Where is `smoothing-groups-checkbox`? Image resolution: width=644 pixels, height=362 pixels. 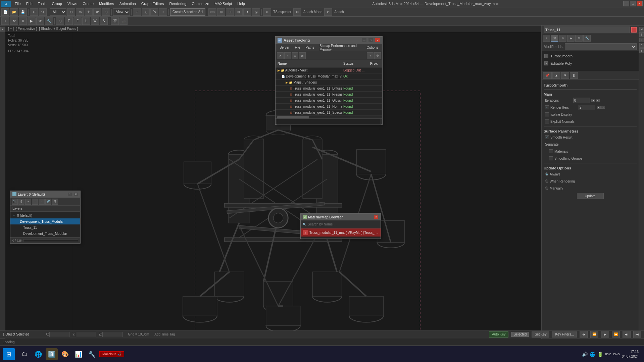
smoothing-groups-checkbox is located at coordinates (551, 158).